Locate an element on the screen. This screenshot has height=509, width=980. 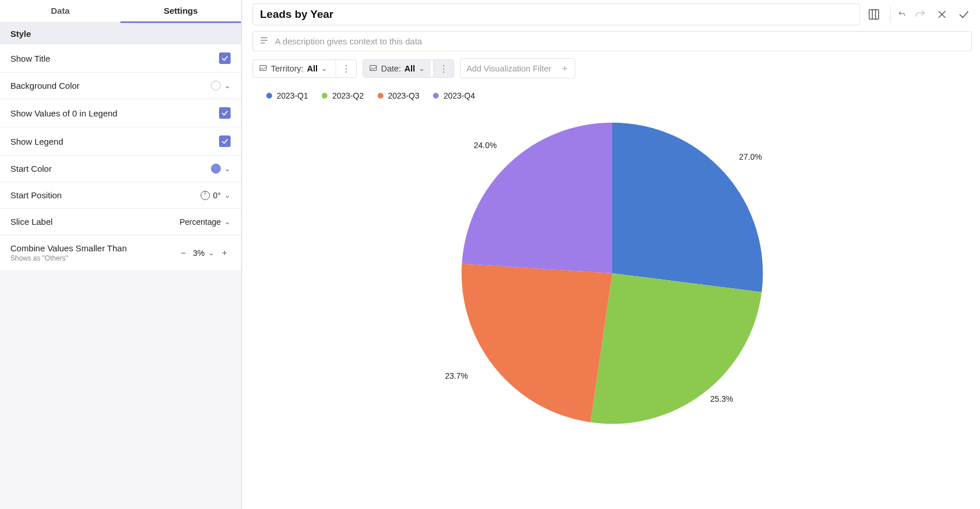
description-placeholder: A description gives context to this data is located at coordinates (348, 42).